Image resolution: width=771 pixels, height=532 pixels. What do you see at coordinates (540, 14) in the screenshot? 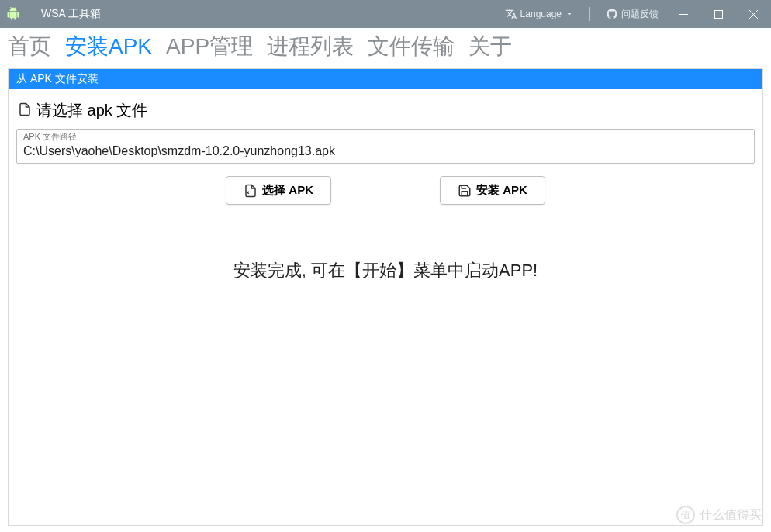
I see `language-selector: Language` at bounding box center [540, 14].